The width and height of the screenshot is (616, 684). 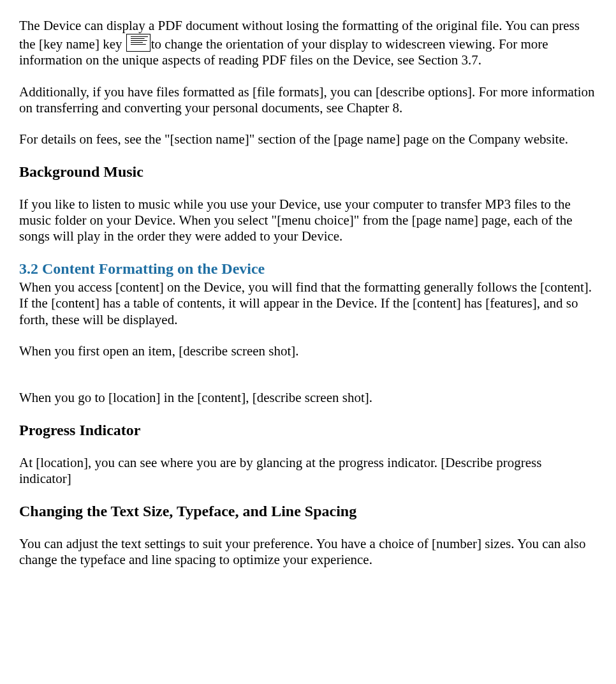 What do you see at coordinates (308, 139) in the screenshot?
I see `paragraph-fees: For details on fees, see the "[section n…` at bounding box center [308, 139].